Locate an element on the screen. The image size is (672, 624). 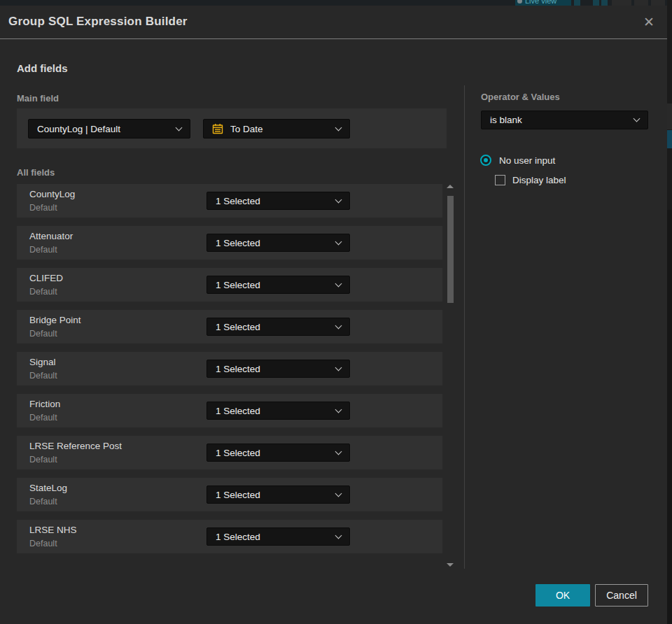
field-row: StateLogDefault1 Selected is located at coordinates (230, 495).